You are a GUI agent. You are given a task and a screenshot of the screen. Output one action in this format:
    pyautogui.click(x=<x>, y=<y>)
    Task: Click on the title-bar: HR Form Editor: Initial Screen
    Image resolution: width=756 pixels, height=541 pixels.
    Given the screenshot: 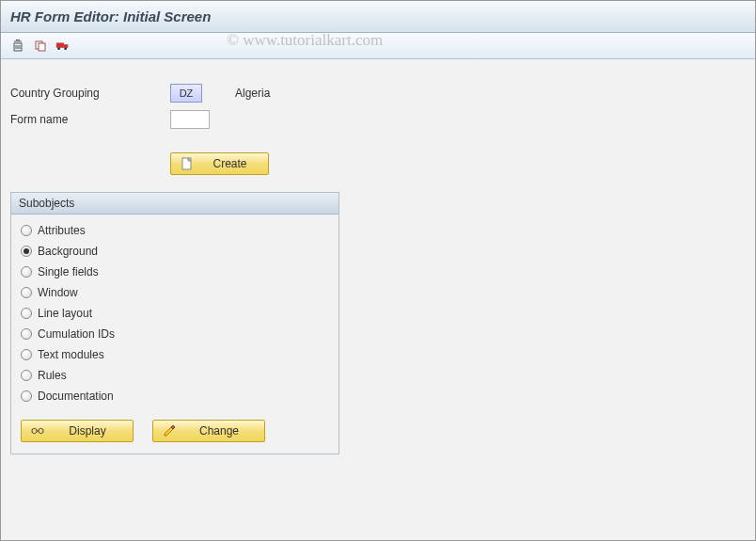 What is the action you would take?
    pyautogui.click(x=378, y=17)
    